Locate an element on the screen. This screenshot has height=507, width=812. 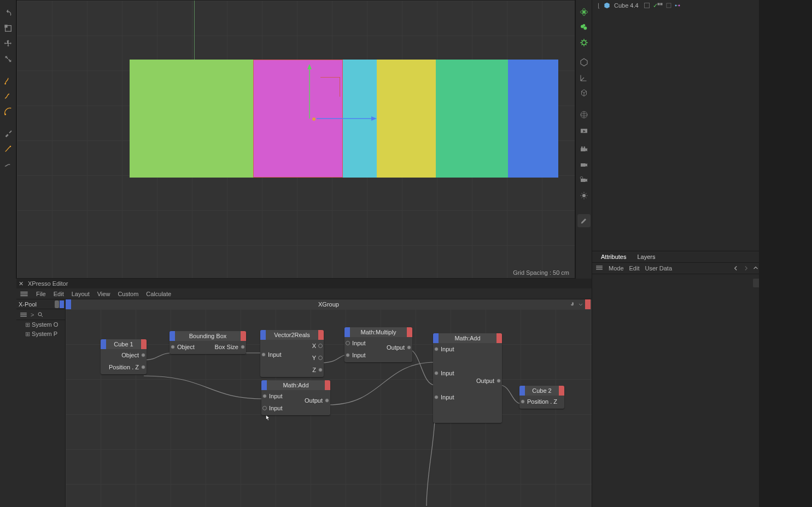
path-tool-icon is located at coordinates (8, 164).